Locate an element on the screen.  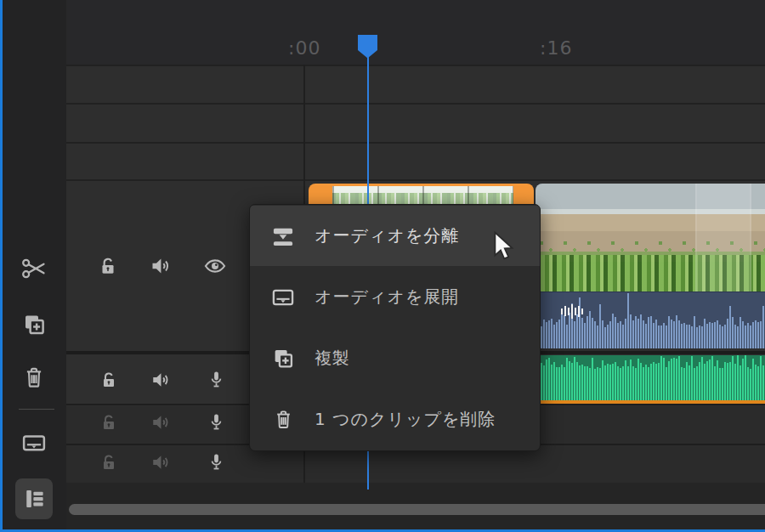
video-track-lock-button is located at coordinates (108, 268).